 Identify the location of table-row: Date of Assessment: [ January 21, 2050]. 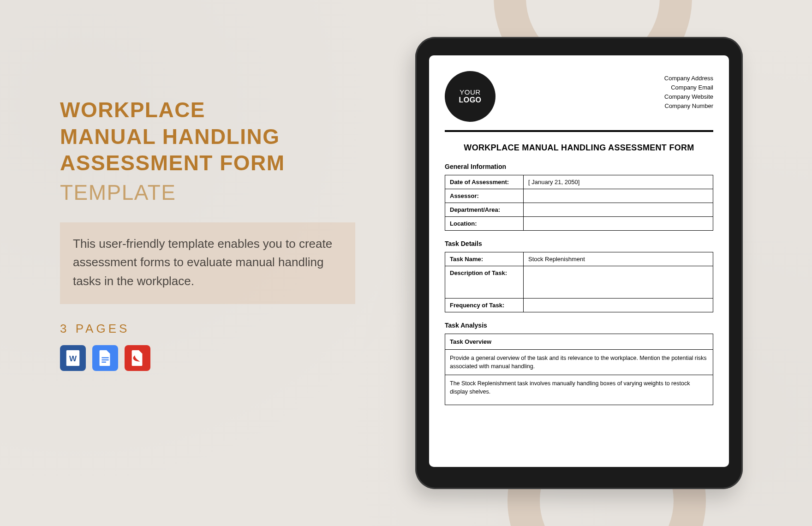
(579, 182).